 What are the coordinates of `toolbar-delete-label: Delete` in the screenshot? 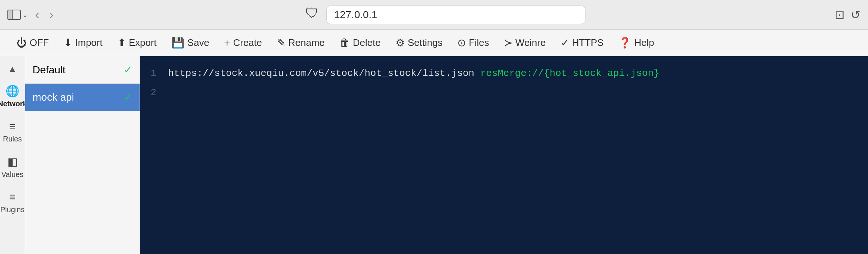 It's located at (367, 43).